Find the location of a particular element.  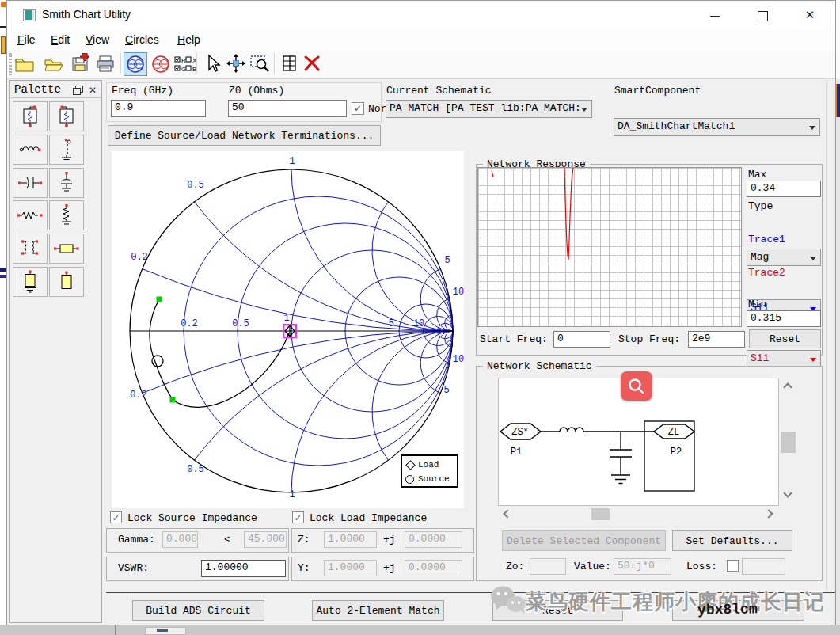

z-imag-input: 0.0000 is located at coordinates (434, 540).